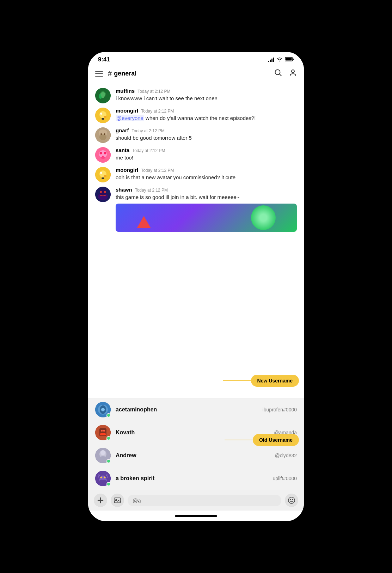 This screenshot has width=392, height=573. I want to click on message-header: muffins Today at 2:12 PM, so click(206, 91).